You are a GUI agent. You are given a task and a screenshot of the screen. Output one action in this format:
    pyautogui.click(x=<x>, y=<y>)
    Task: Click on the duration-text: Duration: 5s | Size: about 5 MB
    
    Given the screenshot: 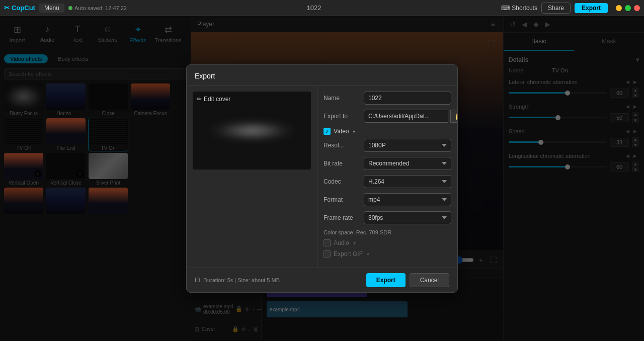 What is the action you would take?
    pyautogui.click(x=242, y=280)
    